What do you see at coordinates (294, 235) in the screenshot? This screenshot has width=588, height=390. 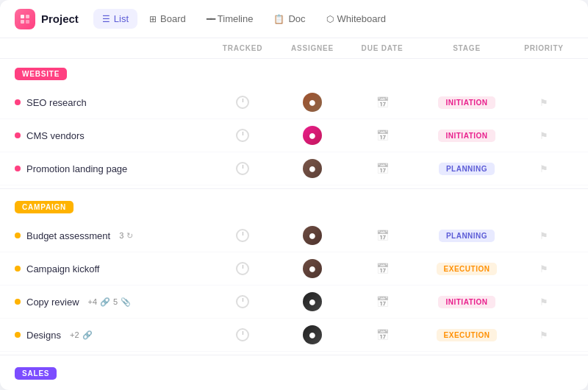 I see `task-row: Budget assessment3↻●📅PLANNING⚑` at bounding box center [294, 235].